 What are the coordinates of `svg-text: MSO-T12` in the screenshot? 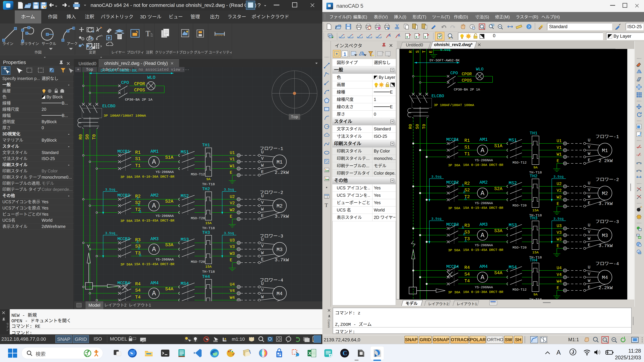 It's located at (520, 163).